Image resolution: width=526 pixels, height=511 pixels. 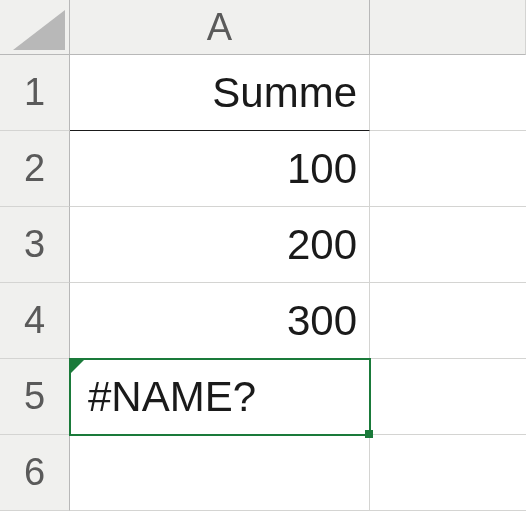 What do you see at coordinates (448, 169) in the screenshot?
I see `cell-B2` at bounding box center [448, 169].